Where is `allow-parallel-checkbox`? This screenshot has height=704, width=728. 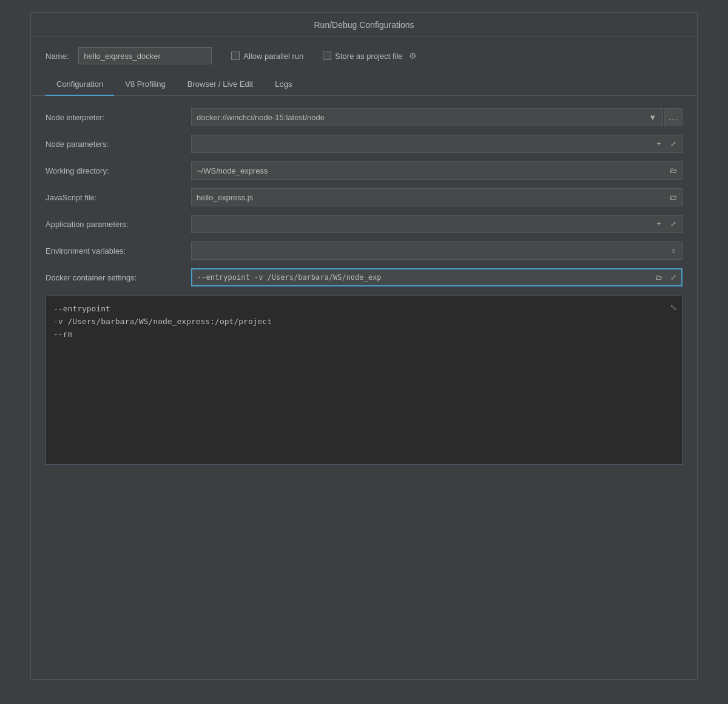 allow-parallel-checkbox is located at coordinates (235, 56).